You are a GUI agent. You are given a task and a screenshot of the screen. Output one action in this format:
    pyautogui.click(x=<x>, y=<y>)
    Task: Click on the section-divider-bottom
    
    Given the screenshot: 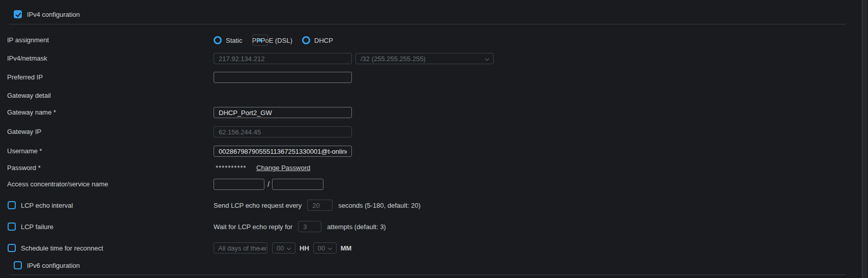 What is the action you would take?
    pyautogui.click(x=427, y=275)
    